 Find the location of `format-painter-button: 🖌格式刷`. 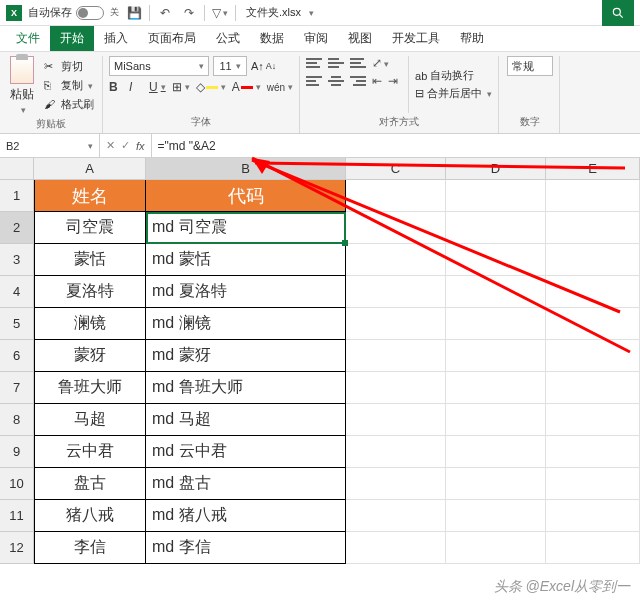

format-painter-button: 🖌格式刷 is located at coordinates (69, 104).